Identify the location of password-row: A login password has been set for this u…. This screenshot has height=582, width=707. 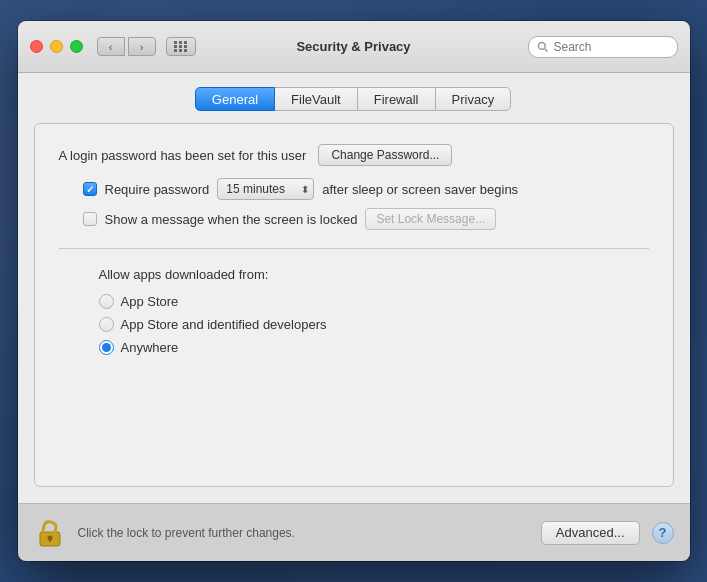
(354, 155).